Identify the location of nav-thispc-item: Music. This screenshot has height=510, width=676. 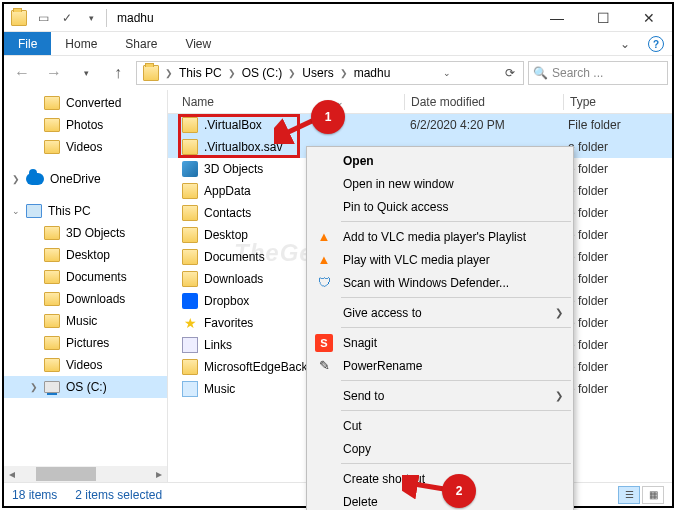
(86, 321).